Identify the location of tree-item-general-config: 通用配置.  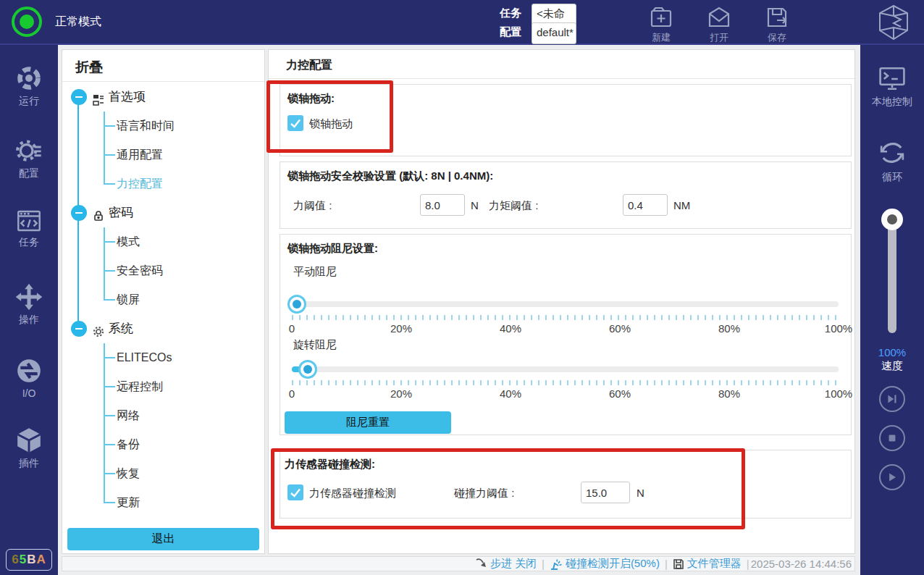
(164, 155).